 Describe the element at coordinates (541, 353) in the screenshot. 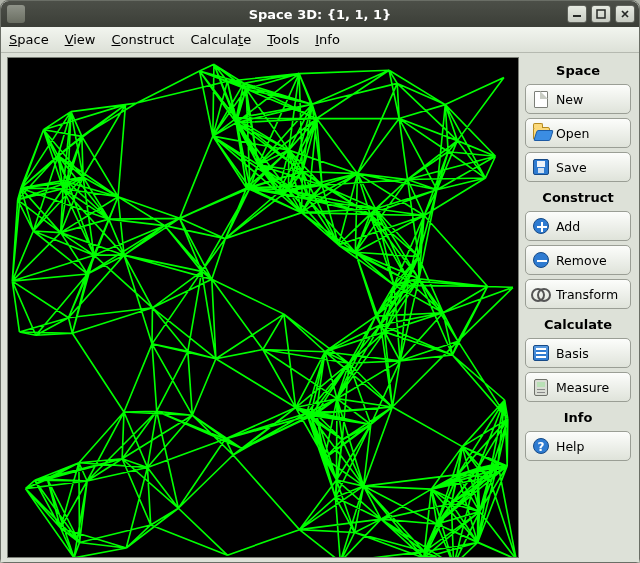

I see `grid-icon` at that location.